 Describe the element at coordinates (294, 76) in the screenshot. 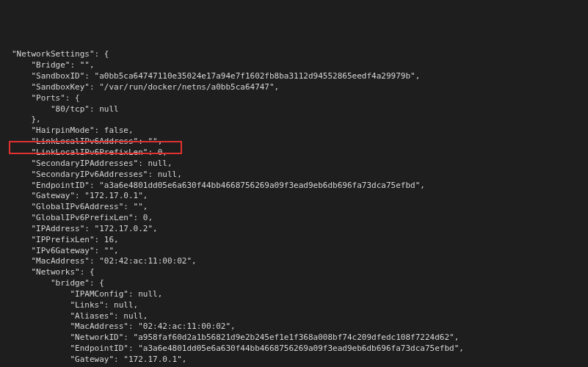

I see `code-line: "SandboxID": "a0bb5ca64747110e35024e17a9…` at that location.